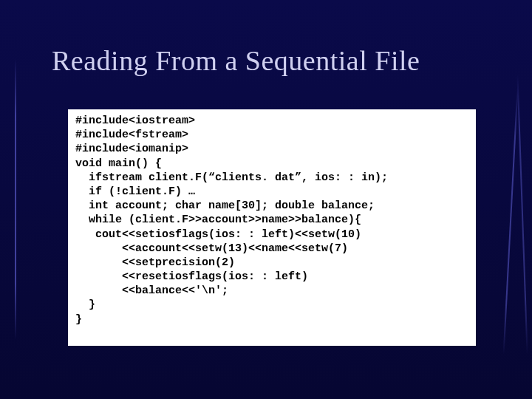 The height and width of the screenshot is (399, 532). I want to click on decorative-accent-right, so click(510, 200).